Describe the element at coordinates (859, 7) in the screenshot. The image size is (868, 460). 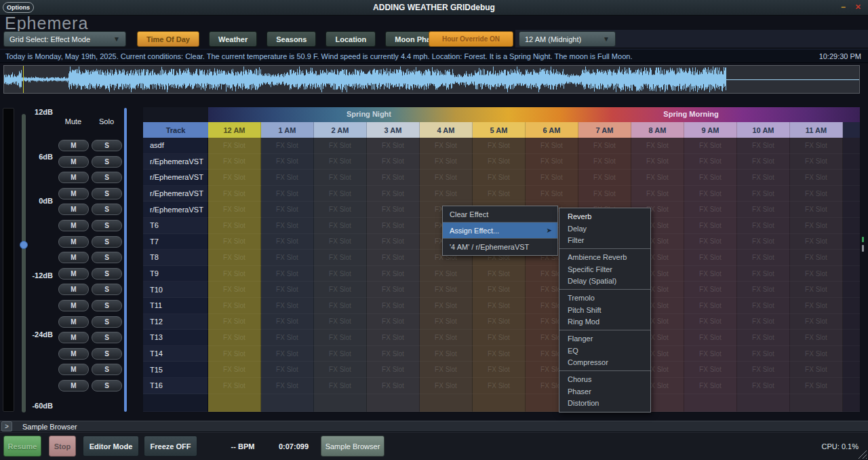
I see `close-icon: ✕` at that location.